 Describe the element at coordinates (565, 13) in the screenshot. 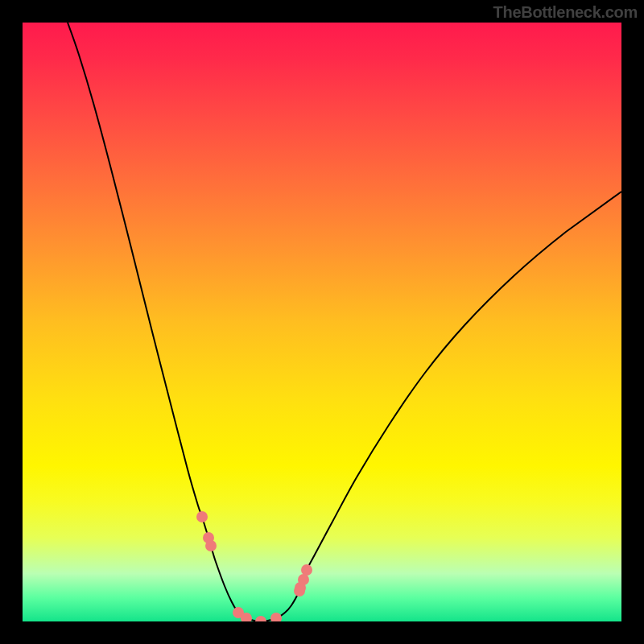

I see `watermark-text: TheBottleneck.com` at that location.